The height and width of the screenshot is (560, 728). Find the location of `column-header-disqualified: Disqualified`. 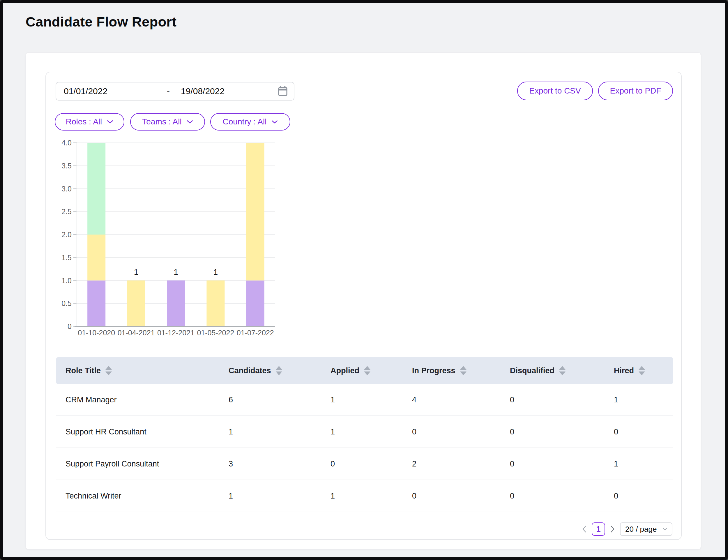

column-header-disqualified: Disqualified is located at coordinates (562, 371).